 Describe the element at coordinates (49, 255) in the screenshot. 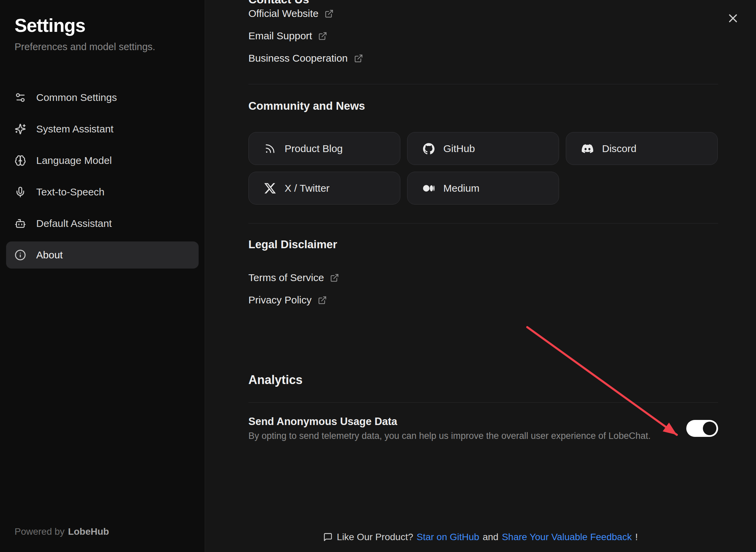

I see `sidebar-item-label: About` at that location.